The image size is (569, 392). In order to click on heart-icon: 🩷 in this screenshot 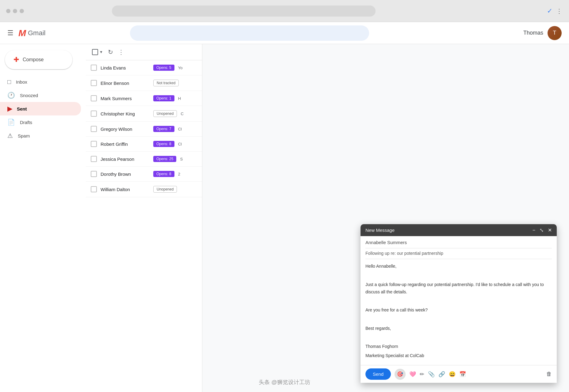, I will do `click(413, 374)`.